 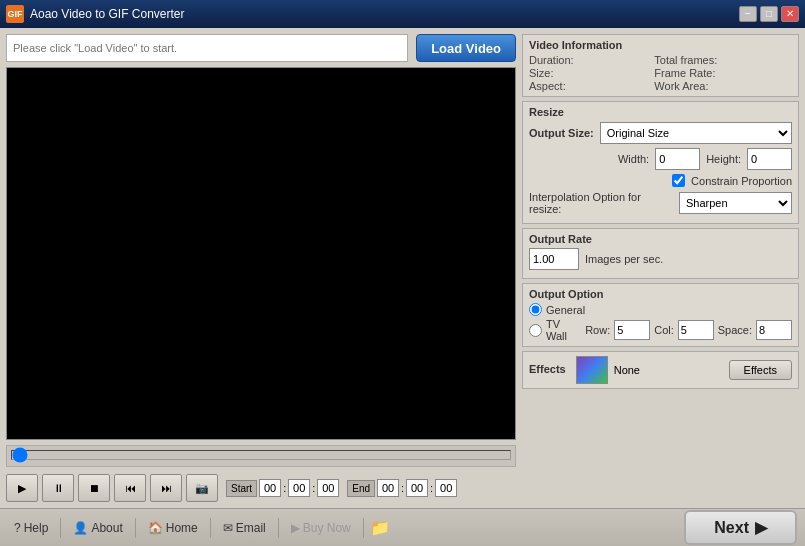 What do you see at coordinates (775, 86) in the screenshot?
I see `work-area-value` at bounding box center [775, 86].